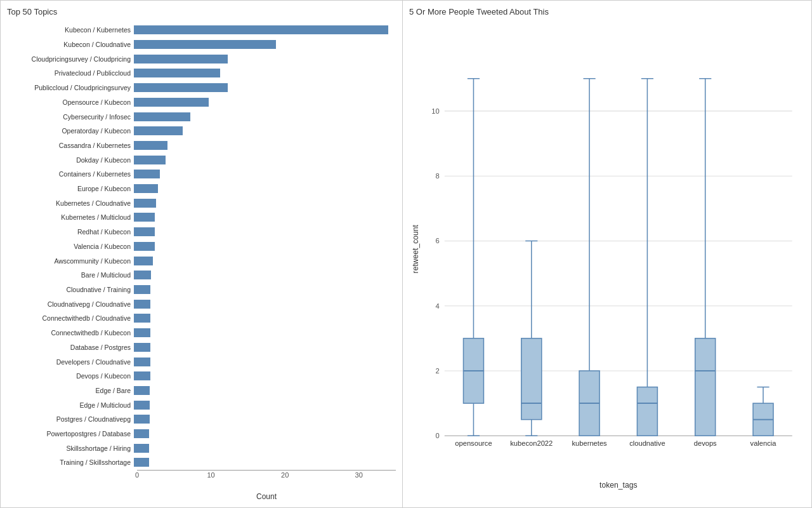 The width and height of the screenshot is (812, 508). What do you see at coordinates (70, 347) in the screenshot?
I see `bar-label: Database / Postgres` at bounding box center [70, 347].